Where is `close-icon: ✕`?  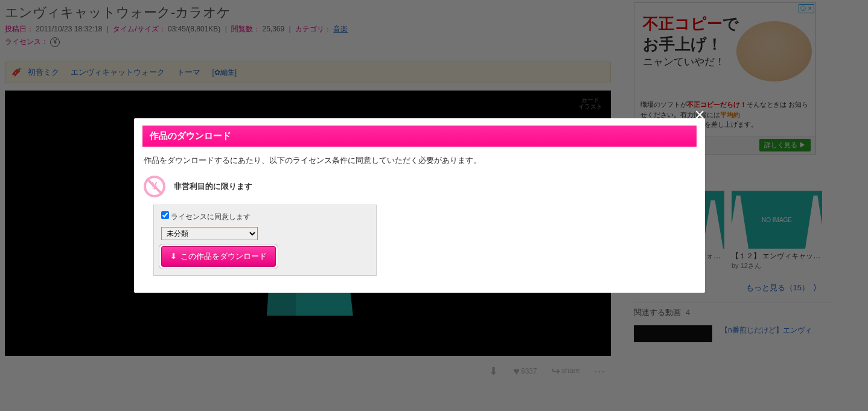 close-icon: ✕ is located at coordinates (700, 115).